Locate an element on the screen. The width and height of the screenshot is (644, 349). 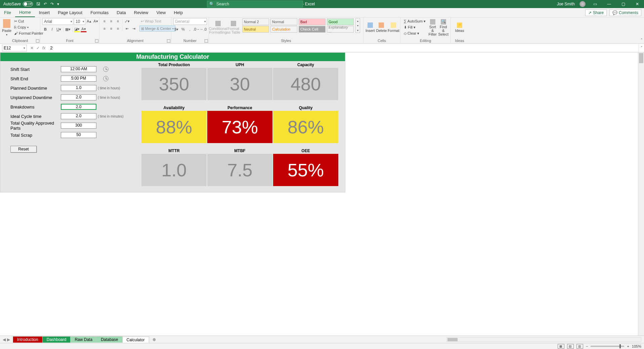
style-explanatory: Explanatory ... is located at coordinates (340, 29).